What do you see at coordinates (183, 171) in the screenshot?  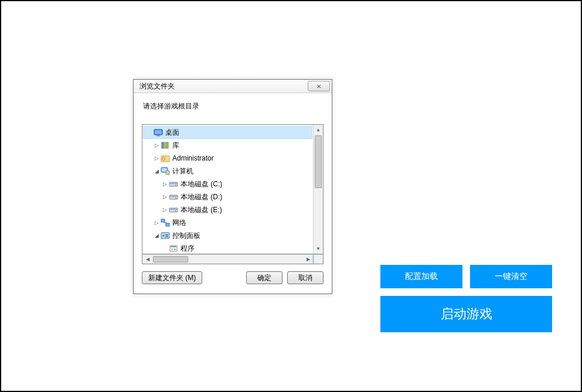 I see `tree-item-label: 计算机` at bounding box center [183, 171].